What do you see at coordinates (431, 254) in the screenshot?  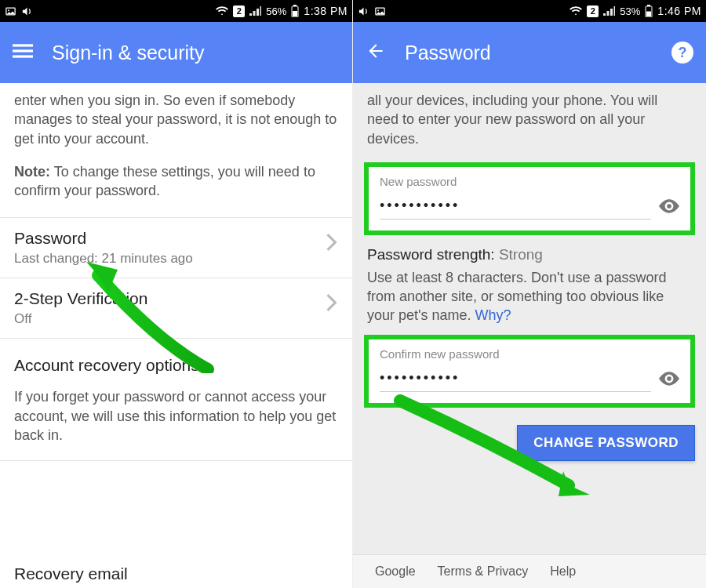 I see `strength-label: Password strength:` at bounding box center [431, 254].